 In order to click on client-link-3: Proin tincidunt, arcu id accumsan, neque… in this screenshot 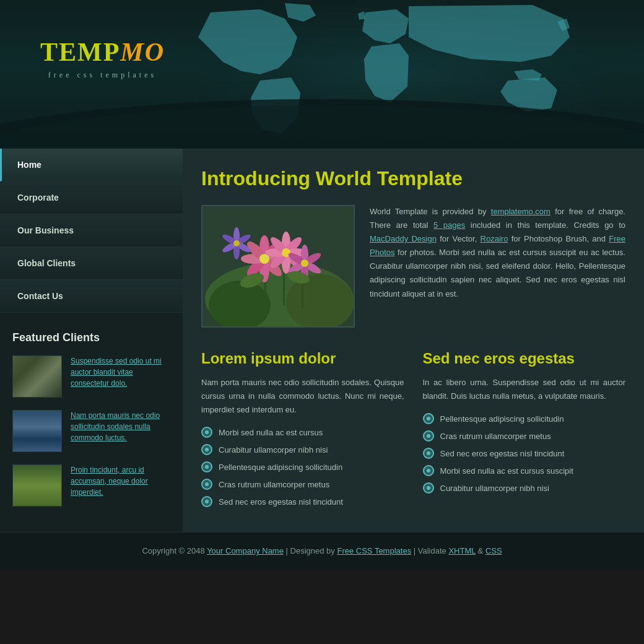, I will do `click(120, 481)`.